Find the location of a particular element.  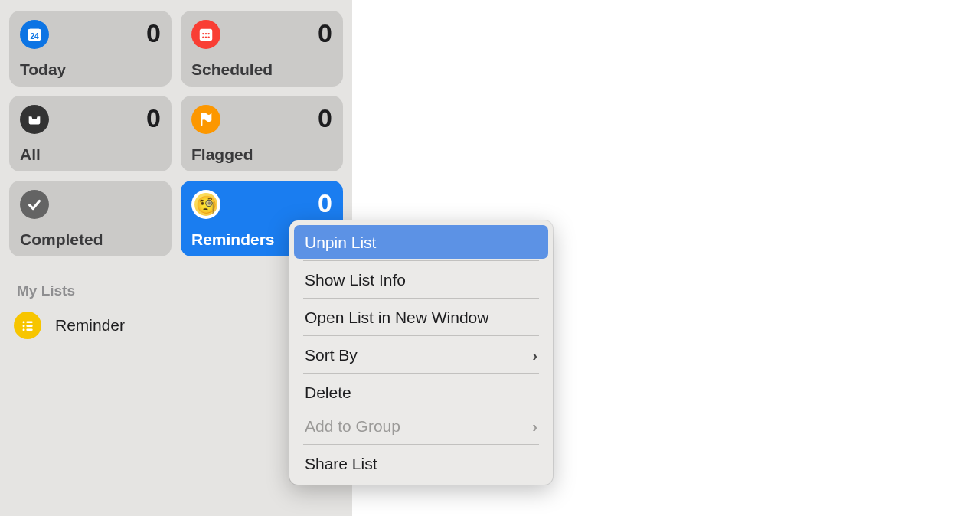

menu-item-label: Add to Group is located at coordinates (352, 426).